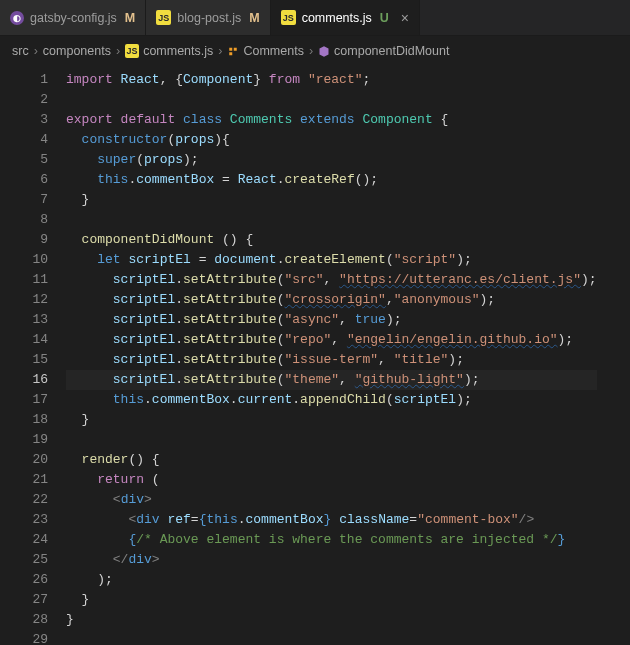  What do you see at coordinates (332, 320) in the screenshot?
I see `code-line: scriptEl.setAttribute("async", true);` at bounding box center [332, 320].